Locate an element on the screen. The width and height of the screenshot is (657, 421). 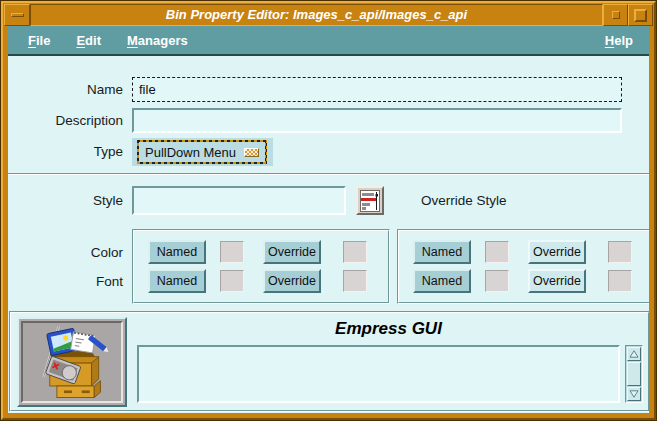
menu-file: File is located at coordinates (39, 40).